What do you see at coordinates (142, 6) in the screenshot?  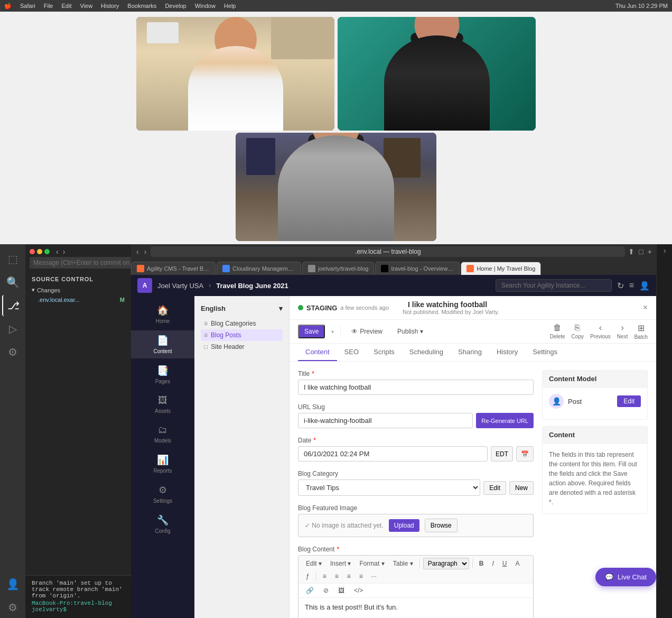 I see `menu-bookmarks: Bookmarks` at bounding box center [142, 6].